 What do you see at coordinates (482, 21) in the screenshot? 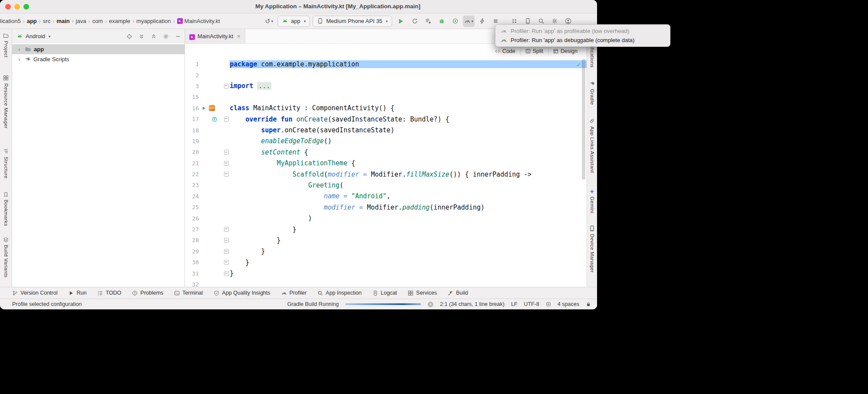
I see `apply-code-changes-icon` at bounding box center [482, 21].